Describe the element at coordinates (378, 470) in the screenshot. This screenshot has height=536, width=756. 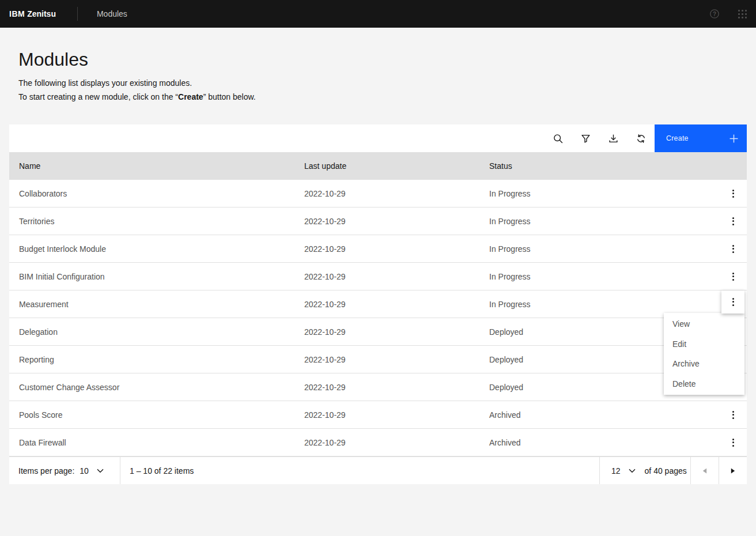
I see `pagination-bar: Items per page: 10 1 – 10 of 22 items 12…` at that location.